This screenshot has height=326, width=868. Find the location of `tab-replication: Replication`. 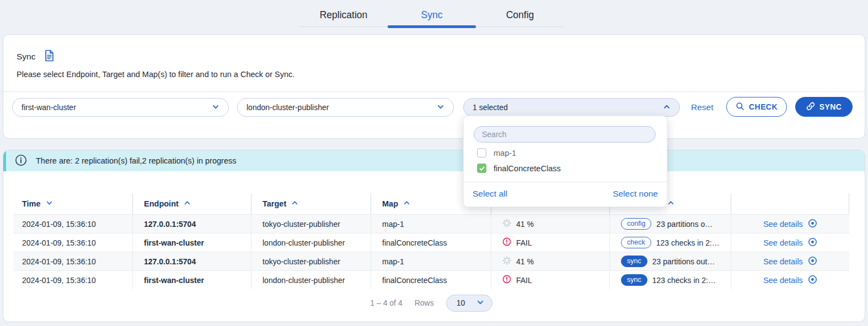

tab-replication: Replication is located at coordinates (344, 15).